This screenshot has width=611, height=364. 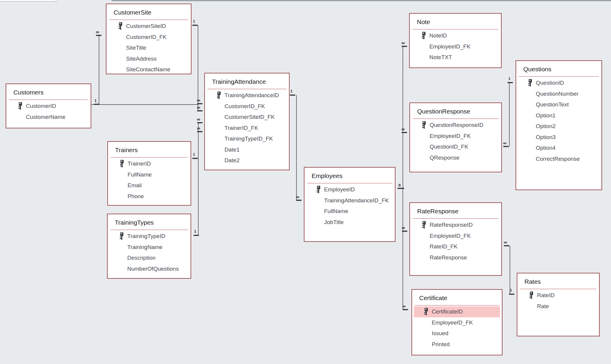 What do you see at coordinates (457, 312) in the screenshot?
I see `field-row-certificateid: CertificateID` at bounding box center [457, 312].